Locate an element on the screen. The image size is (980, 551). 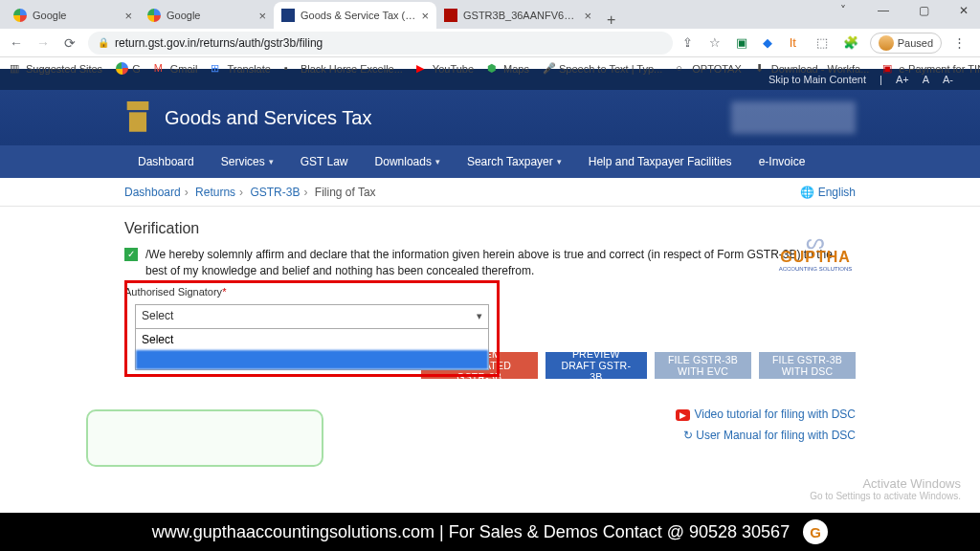
skip-link: Skip to Main Content is located at coordinates (817, 79).